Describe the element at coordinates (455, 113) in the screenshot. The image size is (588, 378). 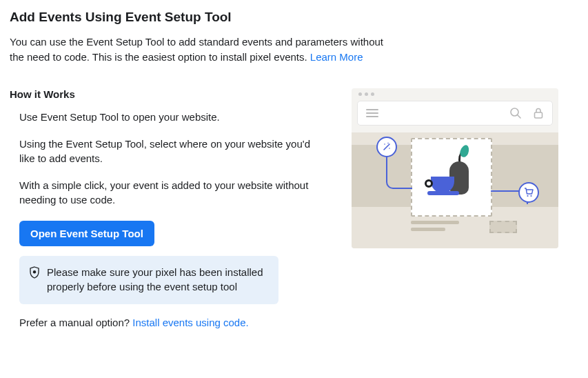
I see `illustration-toolbar` at that location.